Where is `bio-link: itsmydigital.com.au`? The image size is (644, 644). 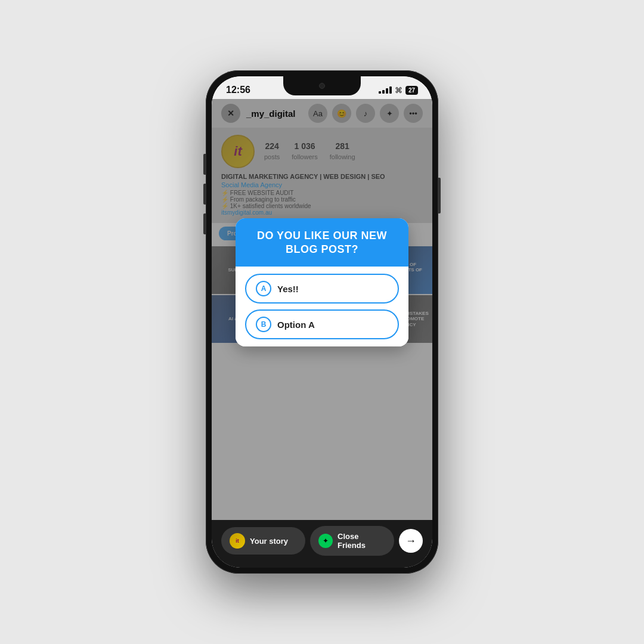
bio-link: itsmydigital.com.au is located at coordinates (322, 212).